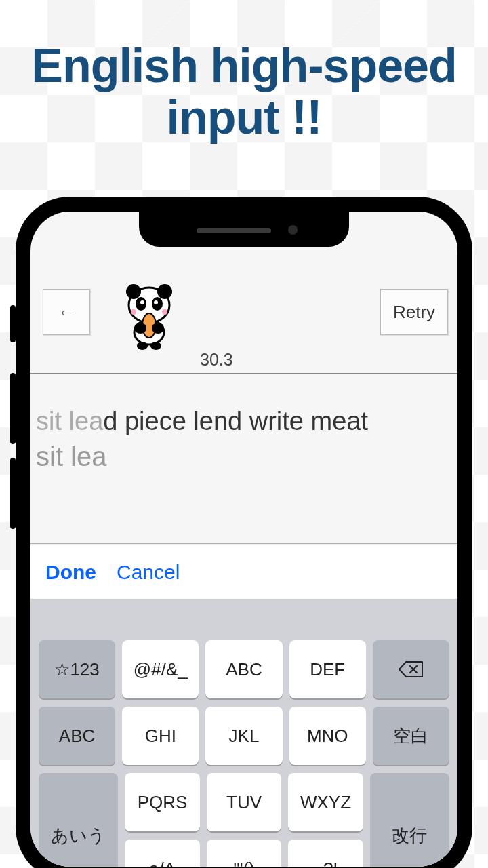 The image size is (488, 868). What do you see at coordinates (244, 802) in the screenshot?
I see `key-tuv: TUV` at bounding box center [244, 802].